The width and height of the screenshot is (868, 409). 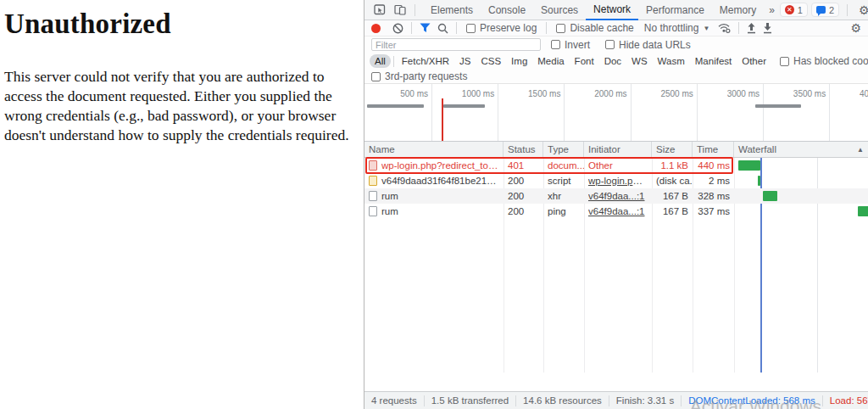 I want to click on timeline-tick-label: 2000 ms, so click(x=598, y=93).